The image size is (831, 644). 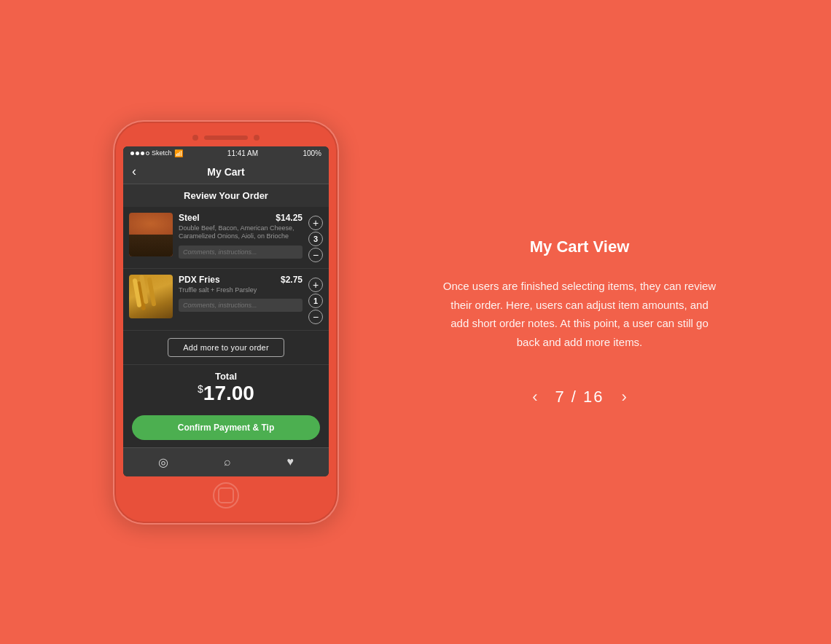 What do you see at coordinates (580, 247) in the screenshot?
I see `view-title: My Cart View` at bounding box center [580, 247].